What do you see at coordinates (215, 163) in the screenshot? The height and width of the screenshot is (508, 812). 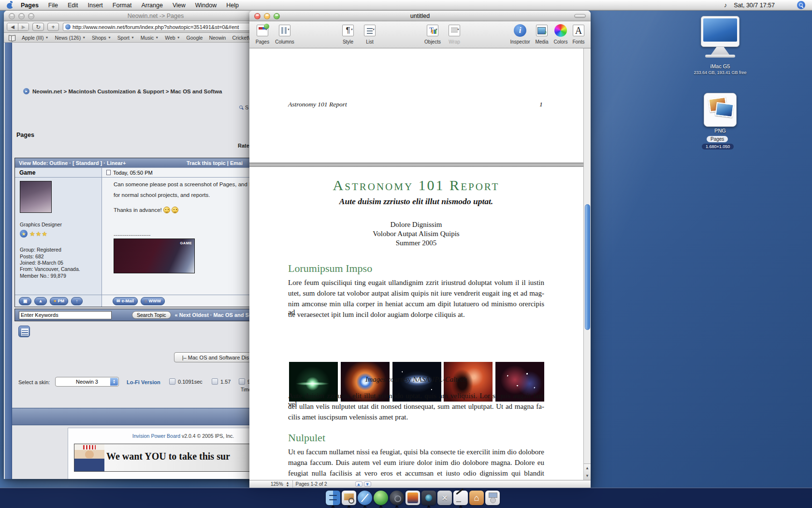 I see `track-topic-links: Track this topic | Emai` at bounding box center [215, 163].